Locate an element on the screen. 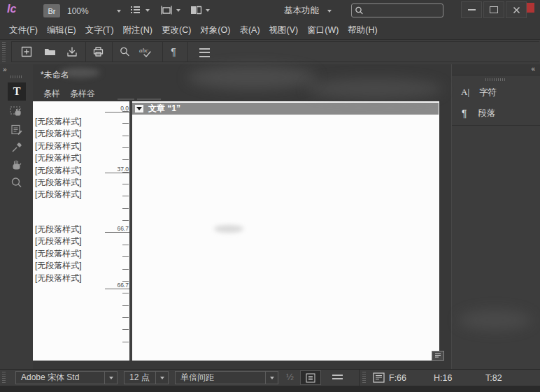  font-family-select: Adobe 宋体 Std is located at coordinates (66, 377).